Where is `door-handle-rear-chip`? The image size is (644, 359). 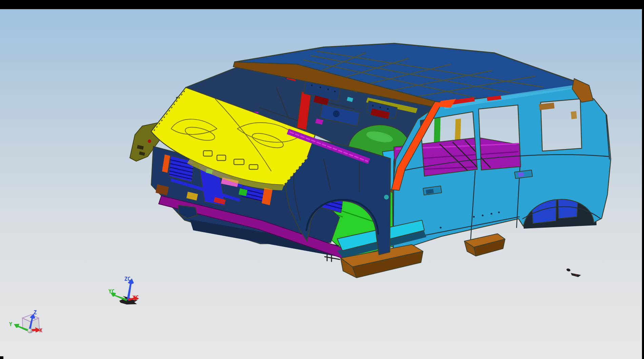
door-handle-rear-chip is located at coordinates (521, 174).